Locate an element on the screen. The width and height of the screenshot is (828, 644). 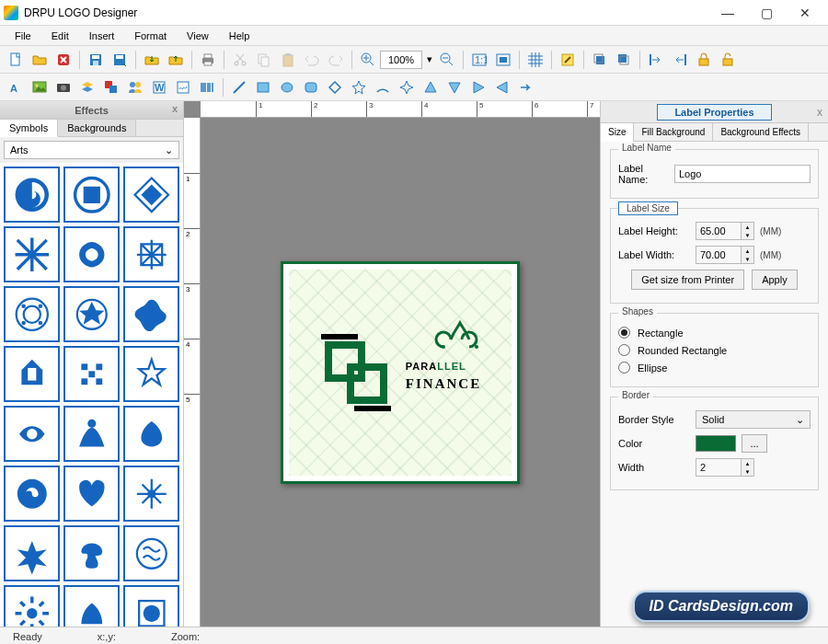
apply-button: Apply is located at coordinates (775, 280).